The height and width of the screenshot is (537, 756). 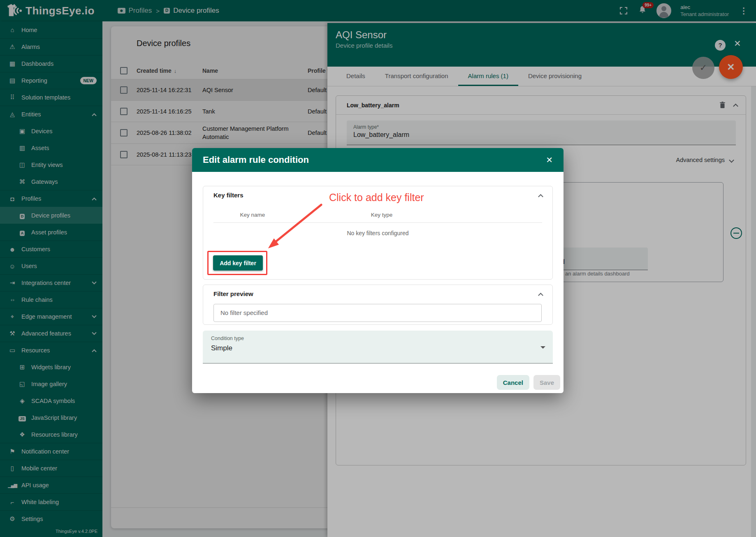 I want to click on column-key-type: Key type, so click(x=382, y=215).